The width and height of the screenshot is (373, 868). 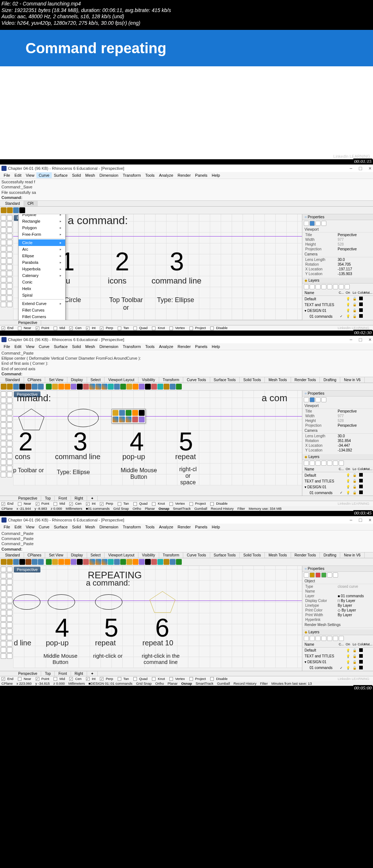 What do you see at coordinates (352, 156) in the screenshot?
I see `watermark: LinkedIn LEARNING` at bounding box center [352, 156].